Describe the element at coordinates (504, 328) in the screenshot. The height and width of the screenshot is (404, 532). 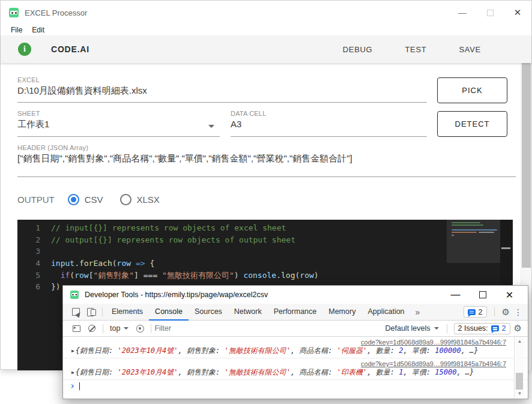
I see `issues-count: 2` at that location.